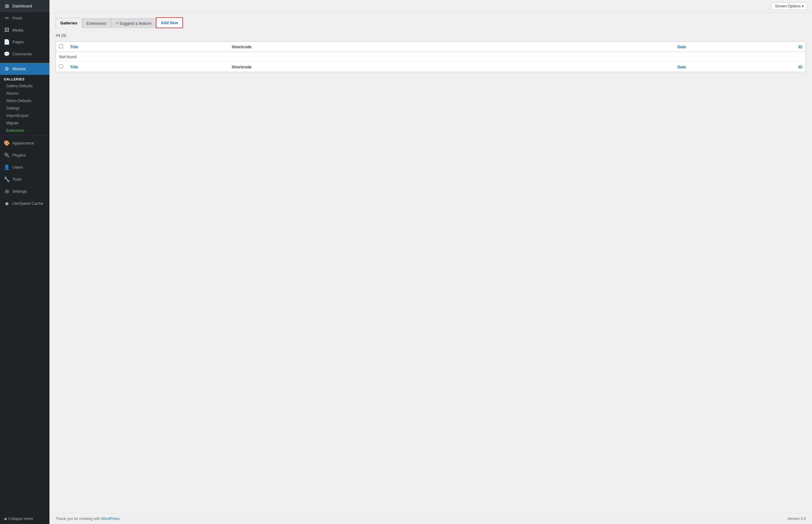  What do you see at coordinates (24, 86) in the screenshot?
I see `sidebar-sub-gallery-defaults: Gallery Defaults` at bounding box center [24, 86].